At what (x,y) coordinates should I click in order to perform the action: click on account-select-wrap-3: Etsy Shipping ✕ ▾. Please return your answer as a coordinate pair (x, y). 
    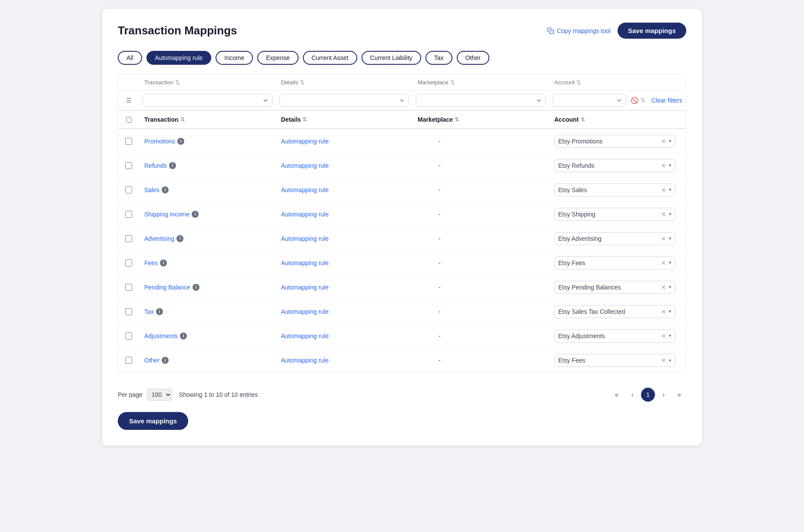
    Looking at the image, I should click on (615, 214).